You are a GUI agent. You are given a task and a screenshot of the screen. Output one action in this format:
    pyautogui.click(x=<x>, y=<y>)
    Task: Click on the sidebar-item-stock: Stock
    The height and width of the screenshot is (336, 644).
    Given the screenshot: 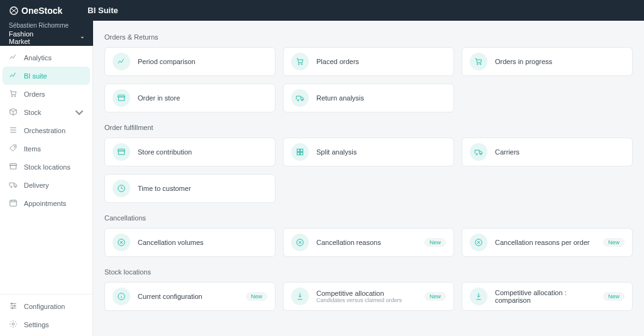 What is the action you would take?
    pyautogui.click(x=47, y=112)
    